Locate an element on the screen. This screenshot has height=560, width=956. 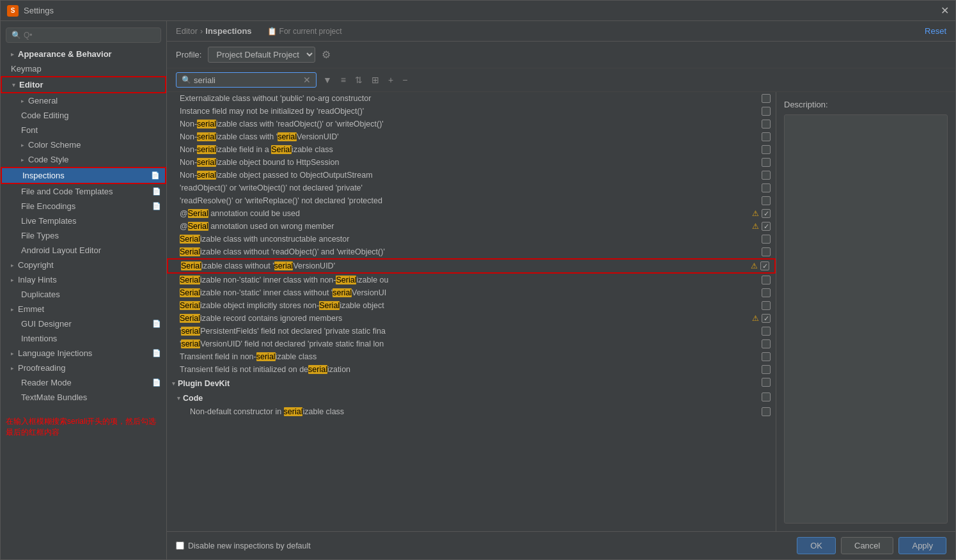
list-item: 'readObject()' or 'writeObject()' not de… is located at coordinates (471, 188).